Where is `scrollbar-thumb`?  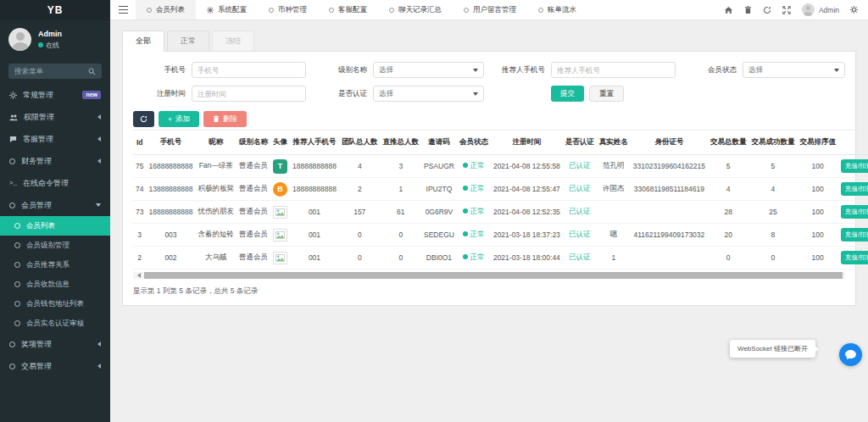 scrollbar-thumb is located at coordinates (493, 275).